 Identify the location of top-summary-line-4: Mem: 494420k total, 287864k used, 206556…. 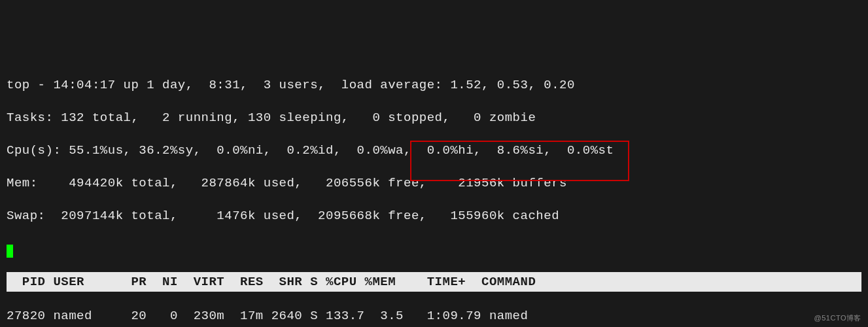
(434, 183).